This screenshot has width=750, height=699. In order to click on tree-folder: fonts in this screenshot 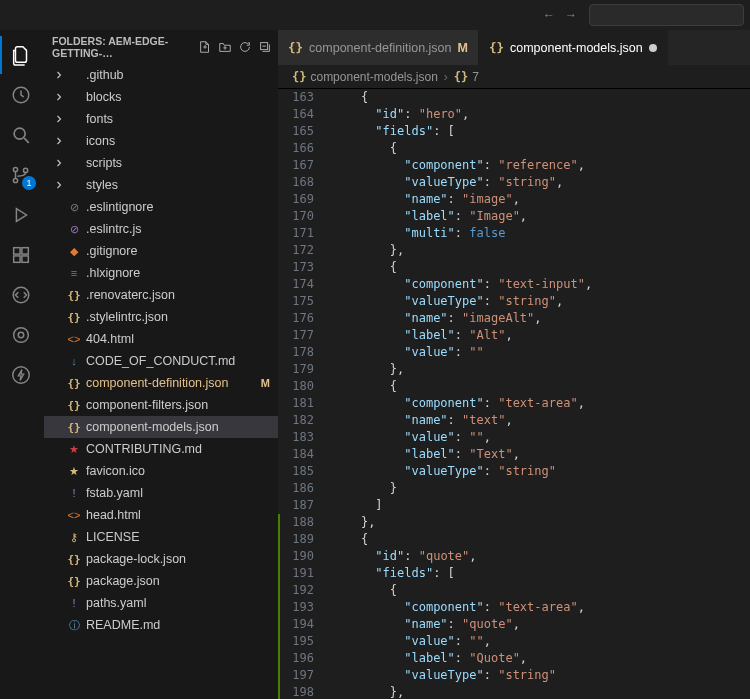, I will do `click(161, 119)`.